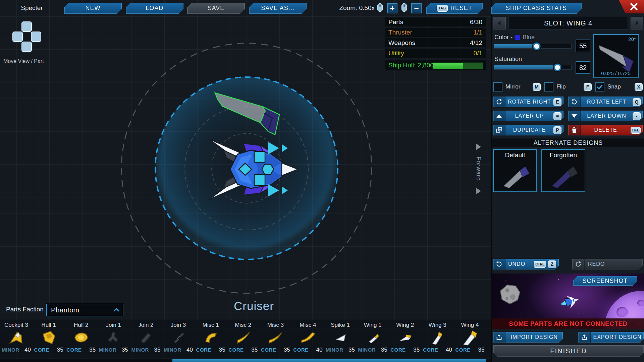 The image size is (644, 362). Describe the element at coordinates (146, 339) in the screenshot. I see `part-join-2: Join 2MINOR35` at that location.